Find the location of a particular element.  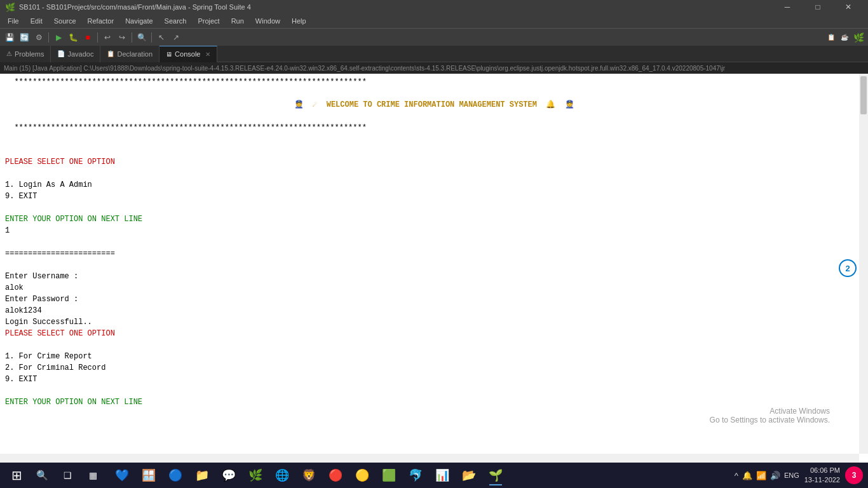

menu-window: Window is located at coordinates (268, 21).